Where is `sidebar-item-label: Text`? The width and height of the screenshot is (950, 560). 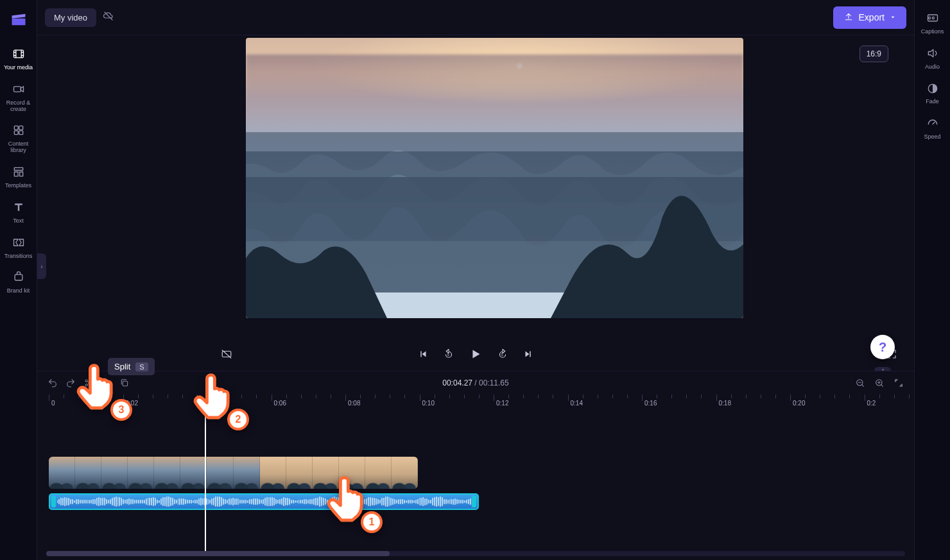
sidebar-item-label: Text is located at coordinates (18, 221).